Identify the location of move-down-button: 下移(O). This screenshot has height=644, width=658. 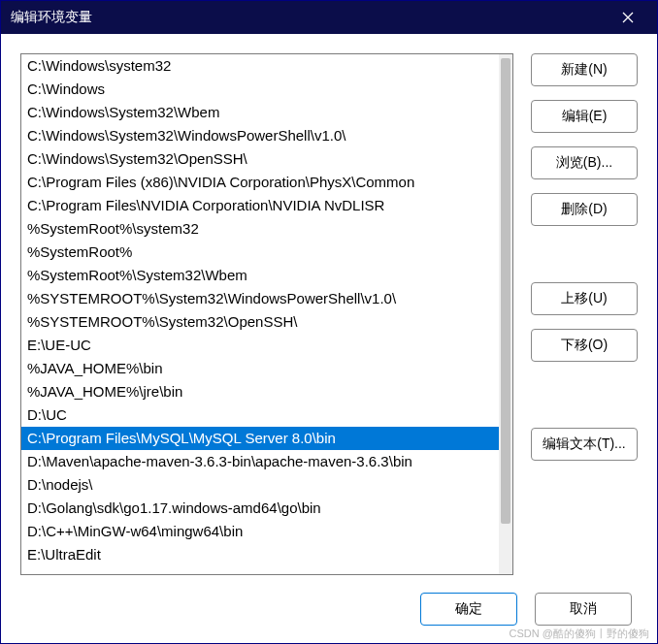
(584, 345).